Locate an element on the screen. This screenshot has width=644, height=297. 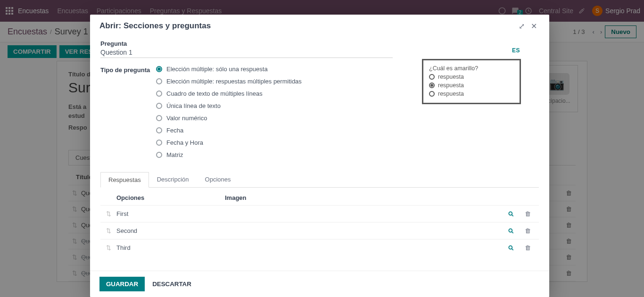
close-icon: ✕ is located at coordinates (534, 26).